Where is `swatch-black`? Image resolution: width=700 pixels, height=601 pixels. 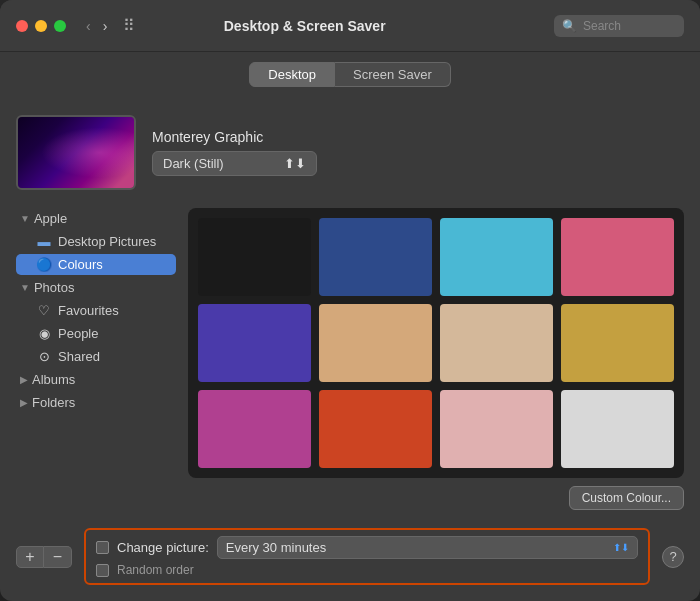
swatch-black is located at coordinates (254, 257).